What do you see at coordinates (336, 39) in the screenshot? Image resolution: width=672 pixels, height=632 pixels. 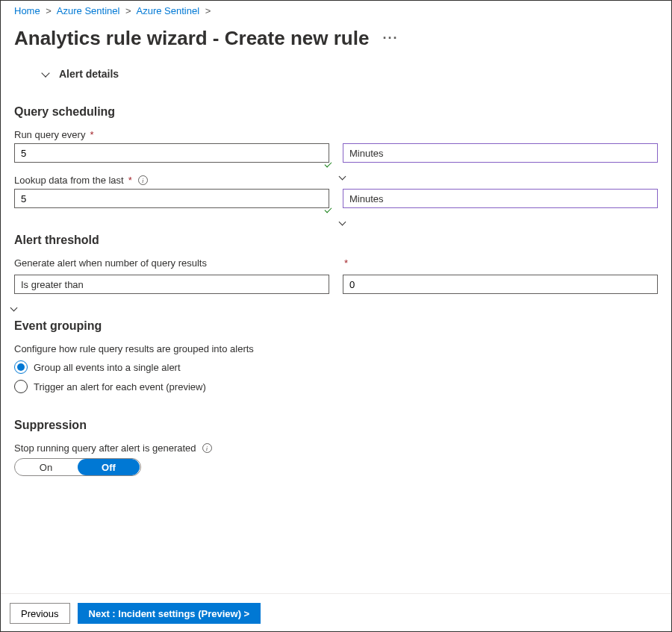 I see `page-title: Analytics rule wizard - Create new rule …` at bounding box center [336, 39].